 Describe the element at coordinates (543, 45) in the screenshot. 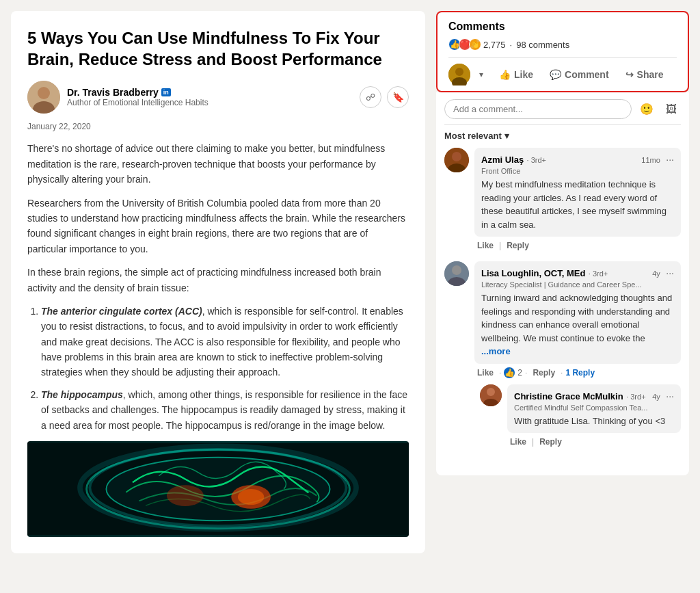

I see `comment-count: 98 comments` at that location.